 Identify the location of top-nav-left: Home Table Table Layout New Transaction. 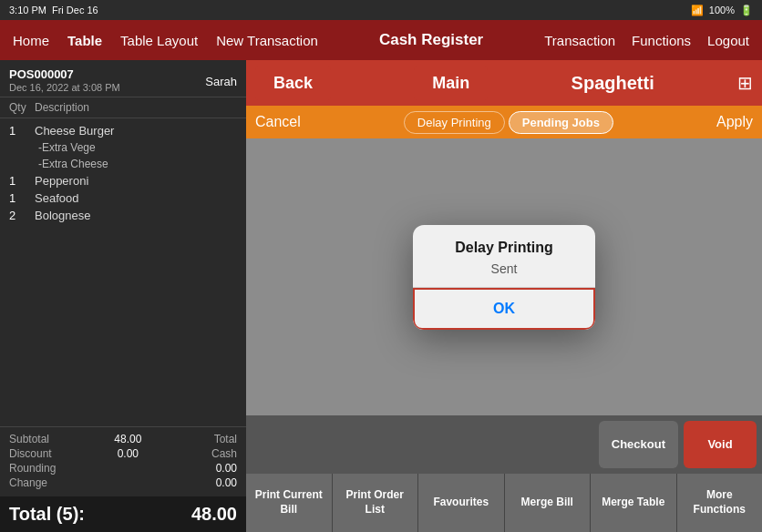
(166, 40).